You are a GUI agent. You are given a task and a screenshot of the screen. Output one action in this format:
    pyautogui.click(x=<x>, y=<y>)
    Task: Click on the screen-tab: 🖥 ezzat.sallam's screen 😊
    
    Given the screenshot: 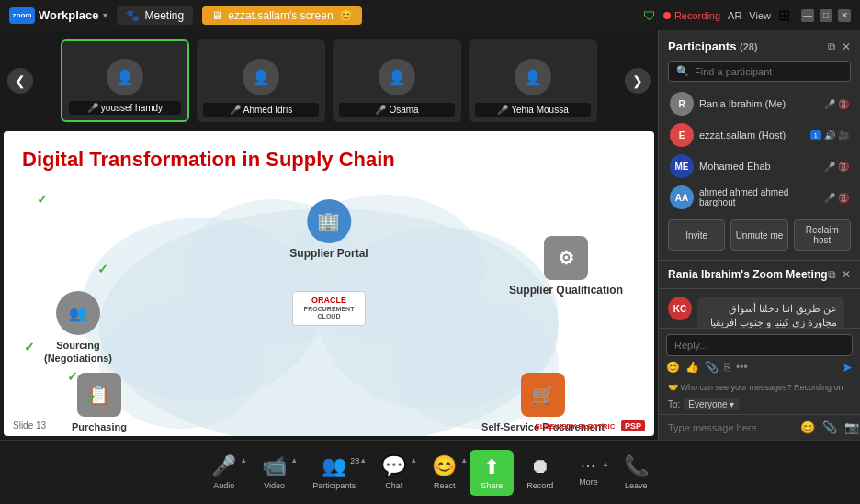 What is the action you would take?
    pyautogui.click(x=281, y=16)
    